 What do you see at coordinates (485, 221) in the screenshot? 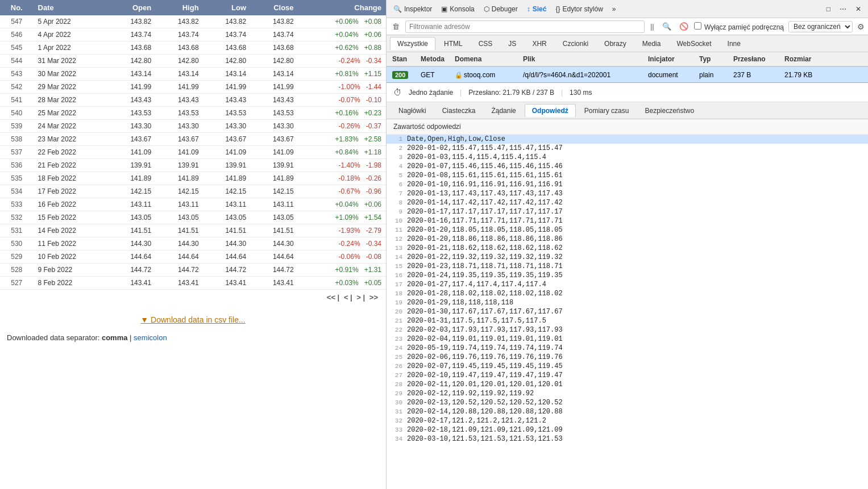
I see `line-content: 2020-01-16,117.71,117.71,117.71,117.71` at bounding box center [485, 221].